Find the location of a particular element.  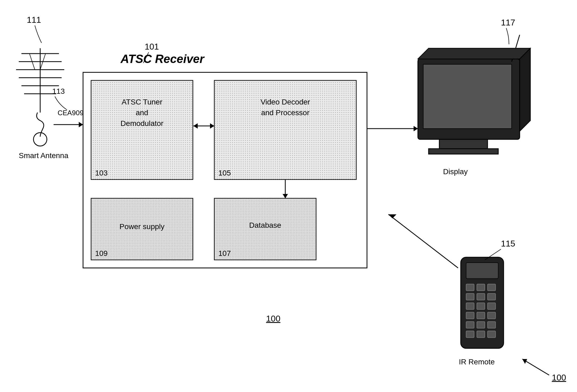

svg-text: 101 is located at coordinates (152, 47).